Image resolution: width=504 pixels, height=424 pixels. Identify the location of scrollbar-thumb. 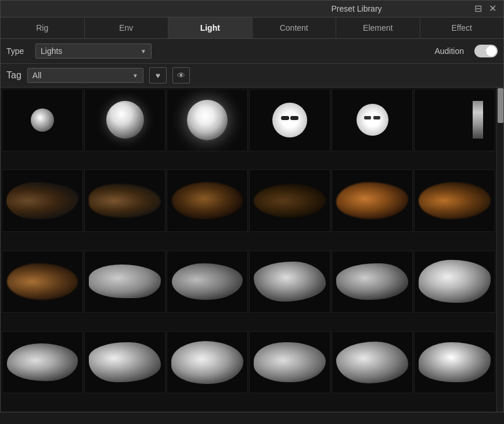
(501, 106).